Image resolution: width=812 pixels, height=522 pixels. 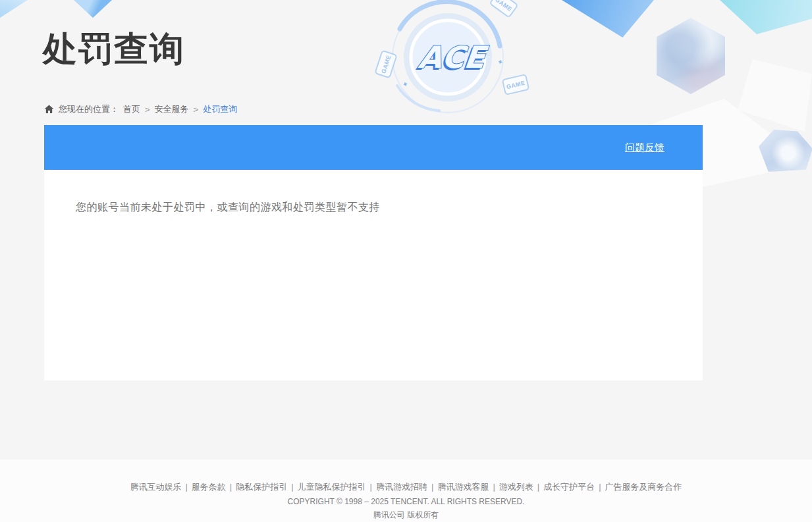 What do you see at coordinates (645, 147) in the screenshot?
I see `feedback-link: 问题反馈` at bounding box center [645, 147].